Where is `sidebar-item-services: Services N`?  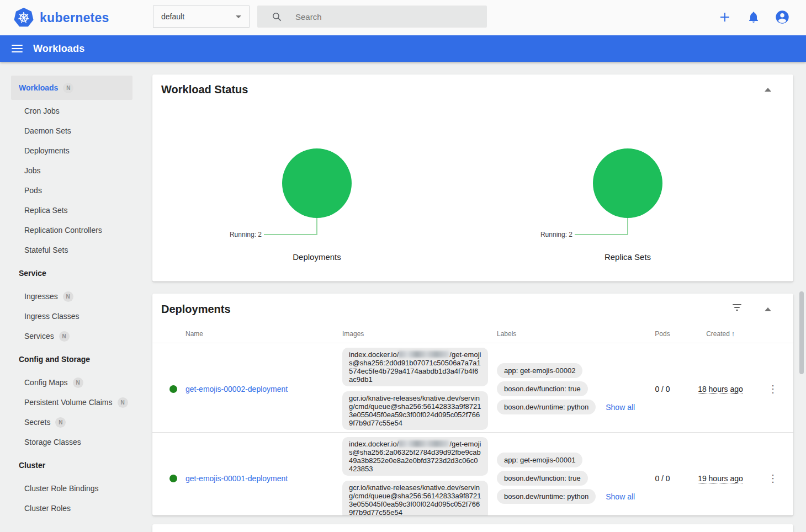 sidebar-item-services: Services N is located at coordinates (72, 336).